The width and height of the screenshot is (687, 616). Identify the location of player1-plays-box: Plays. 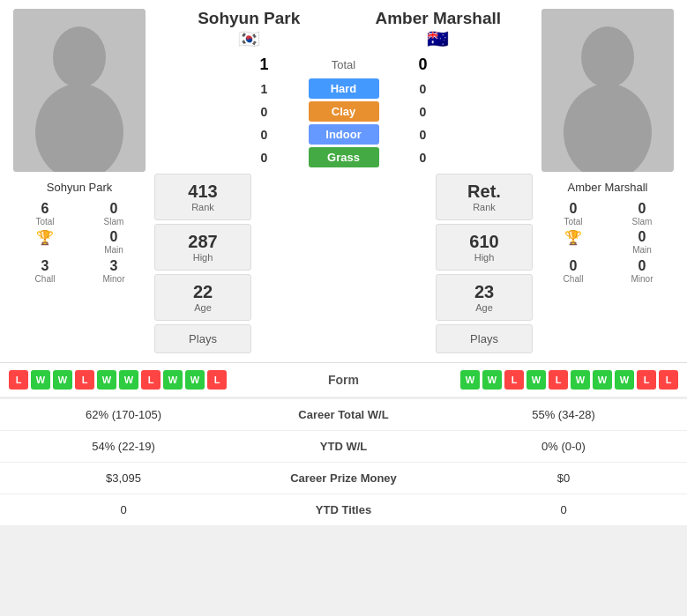
(203, 338).